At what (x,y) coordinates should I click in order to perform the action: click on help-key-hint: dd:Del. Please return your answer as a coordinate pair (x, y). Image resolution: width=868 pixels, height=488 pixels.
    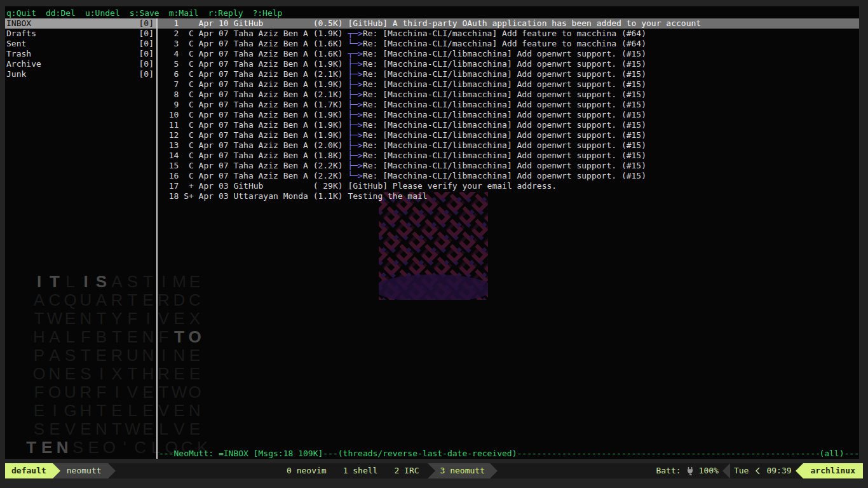
    Looking at the image, I should click on (61, 13).